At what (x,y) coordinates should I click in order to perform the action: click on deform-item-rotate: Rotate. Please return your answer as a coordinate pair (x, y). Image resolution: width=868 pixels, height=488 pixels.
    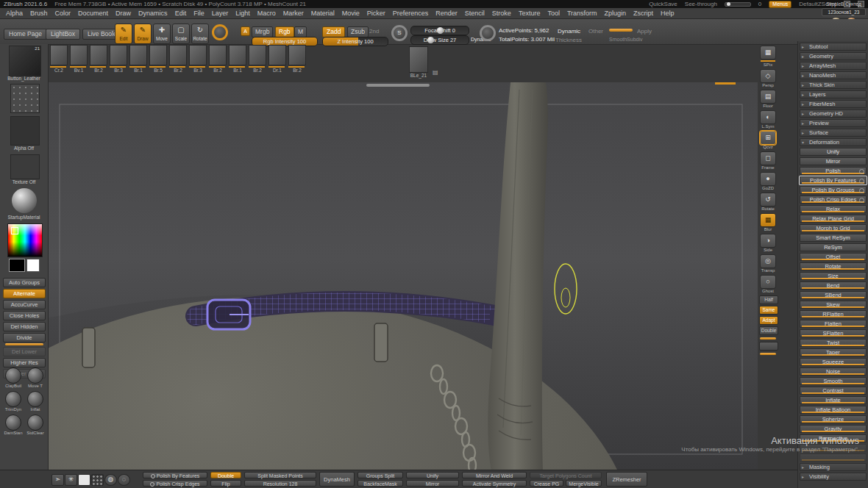
    Looking at the image, I should click on (833, 266).